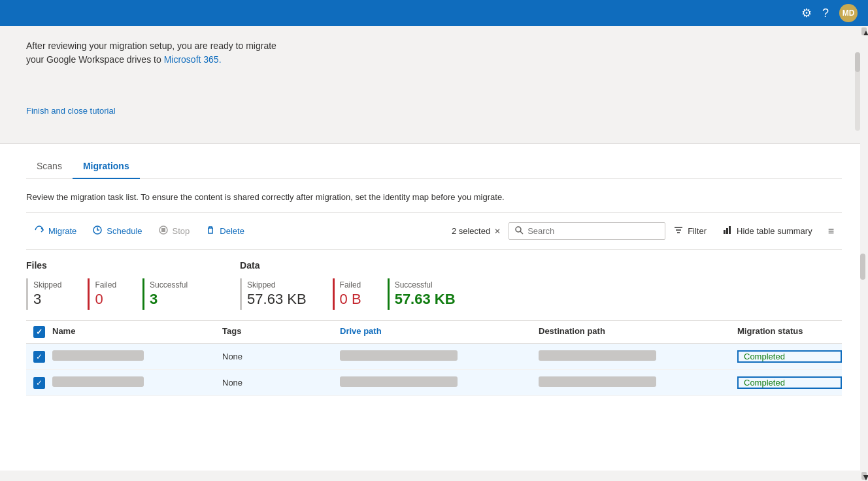 Image resolution: width=868 pixels, height=481 pixels. Describe the element at coordinates (727, 231) in the screenshot. I see `chart-icon` at that location.